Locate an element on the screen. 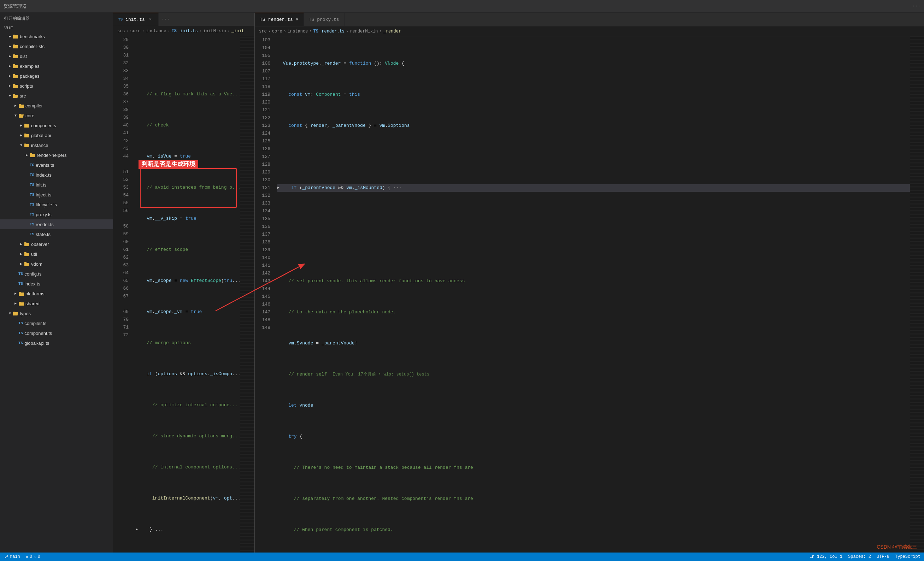  sidebar-item-benchmarks: ▶ benchmarks is located at coordinates (57, 36).